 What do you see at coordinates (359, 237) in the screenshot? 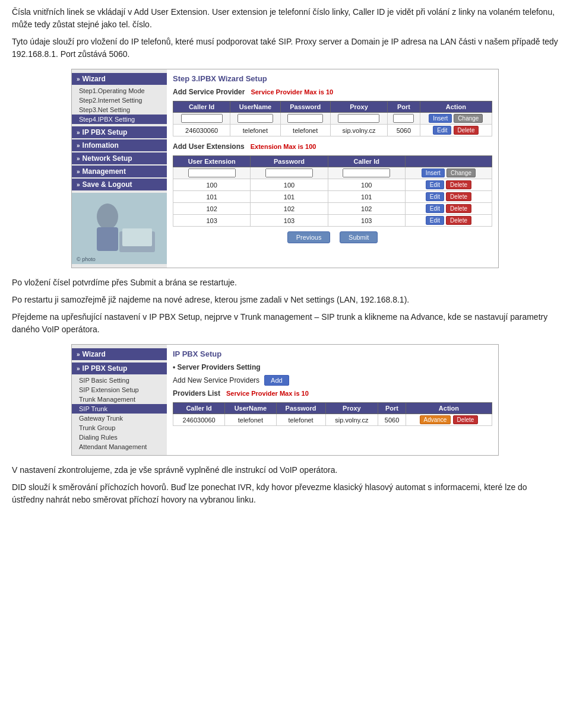
I see `submit-button: Submit` at bounding box center [359, 237].